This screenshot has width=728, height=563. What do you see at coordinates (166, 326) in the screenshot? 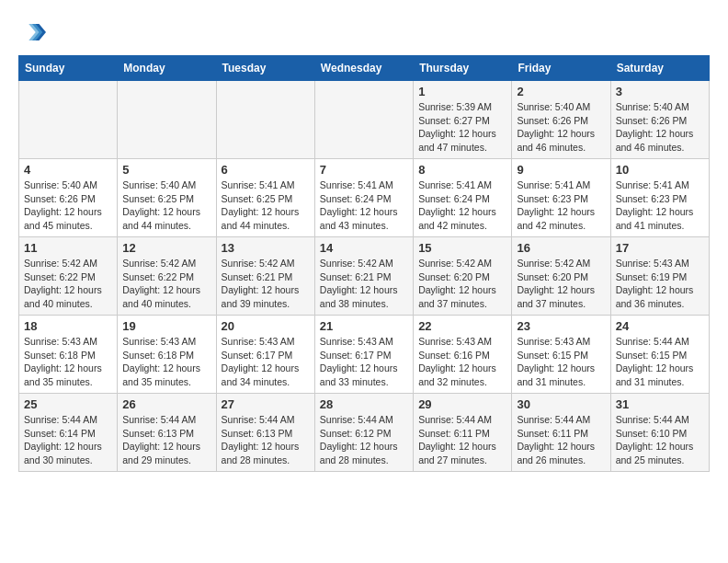
I see `day-number: 19` at bounding box center [166, 326].